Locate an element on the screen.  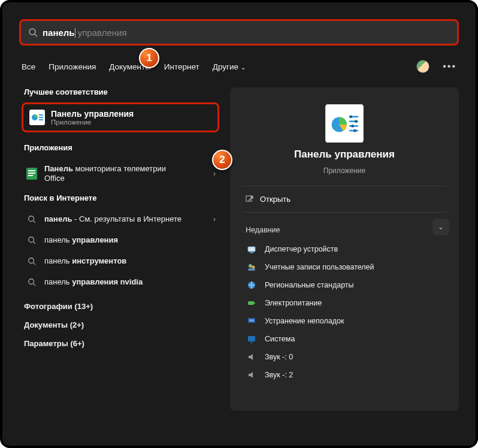
troubleshoot-icon is located at coordinates (252, 321).